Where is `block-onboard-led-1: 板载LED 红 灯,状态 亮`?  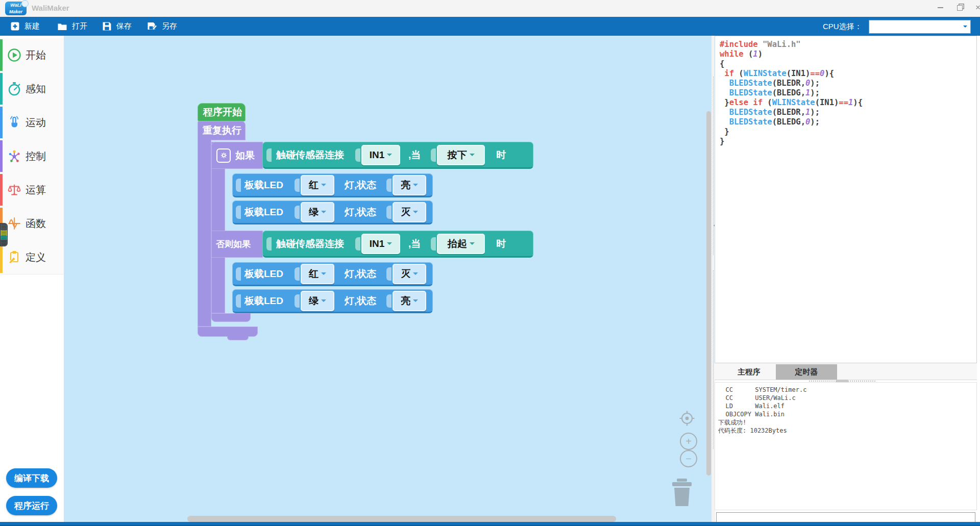
block-onboard-led-1: 板载LED 红 灯,状态 亮 is located at coordinates (333, 186).